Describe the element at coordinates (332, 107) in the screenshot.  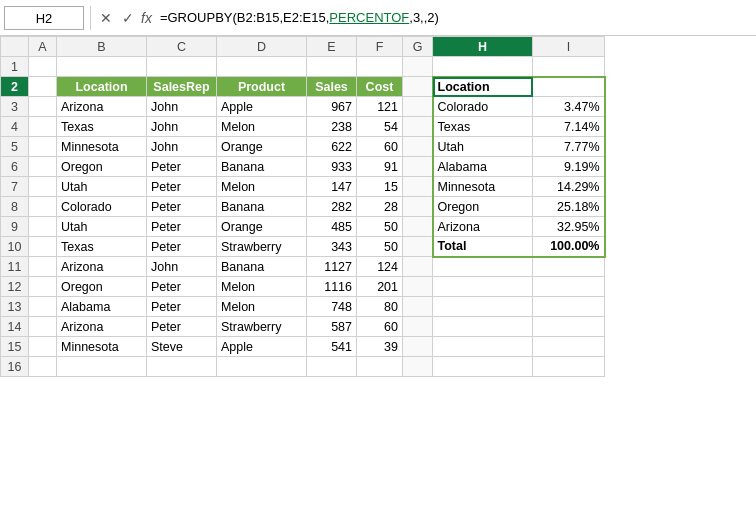
I see `cell-E3: 967` at that location.